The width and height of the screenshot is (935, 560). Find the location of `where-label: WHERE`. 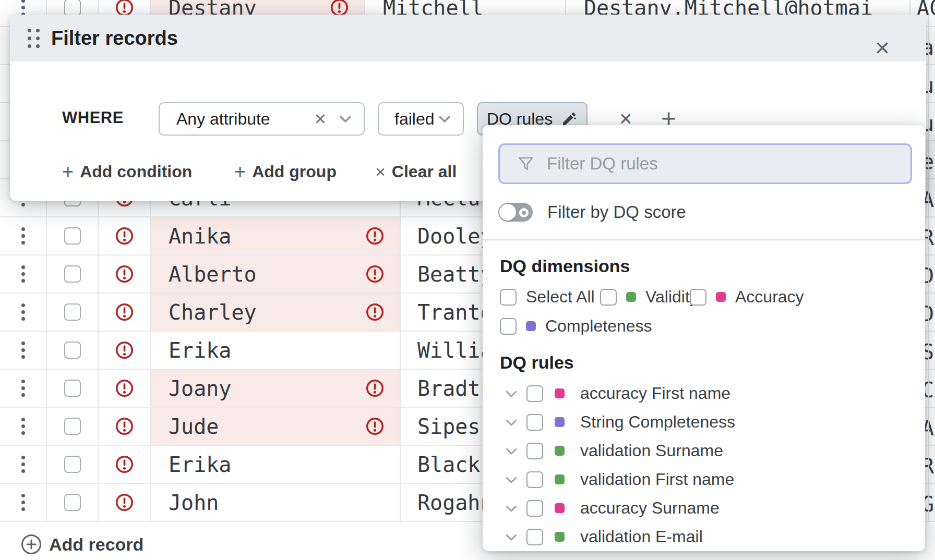

where-label: WHERE is located at coordinates (93, 118).